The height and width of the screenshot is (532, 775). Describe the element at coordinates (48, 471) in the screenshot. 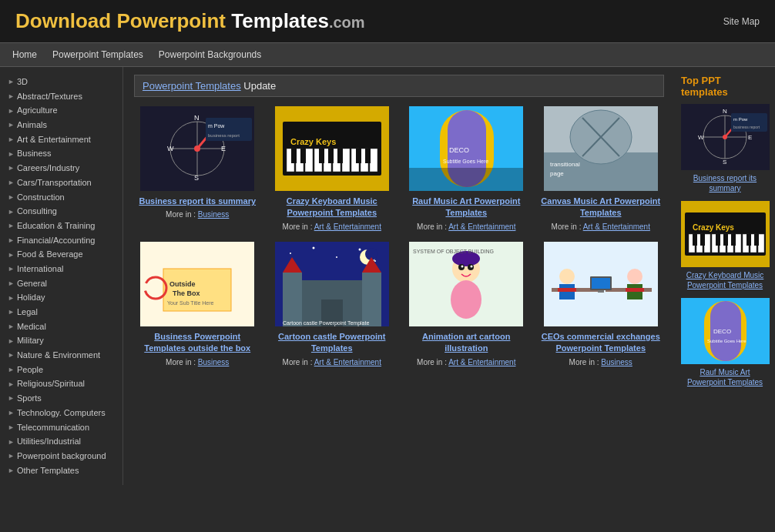

I see `sidebar-item-other: Other Templates` at that location.